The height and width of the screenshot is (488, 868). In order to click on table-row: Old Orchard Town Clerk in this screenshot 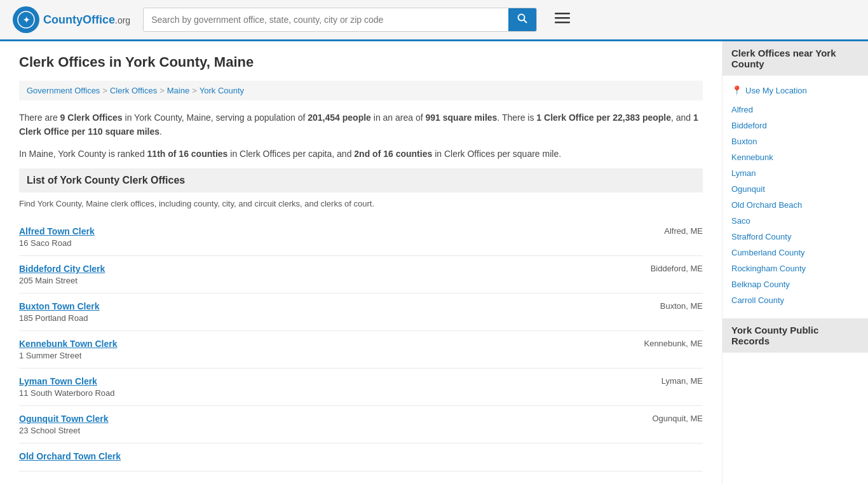, I will do `click(361, 458)`.